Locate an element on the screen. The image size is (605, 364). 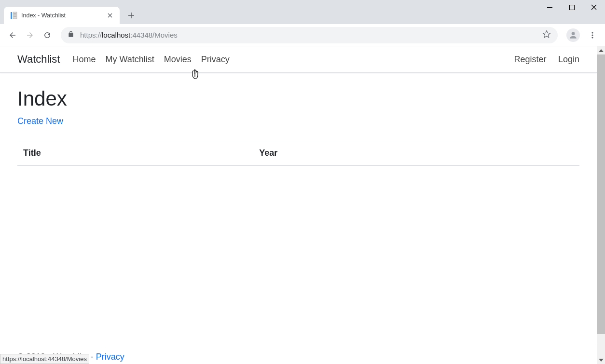
url-prefix: https:// is located at coordinates (91, 35).